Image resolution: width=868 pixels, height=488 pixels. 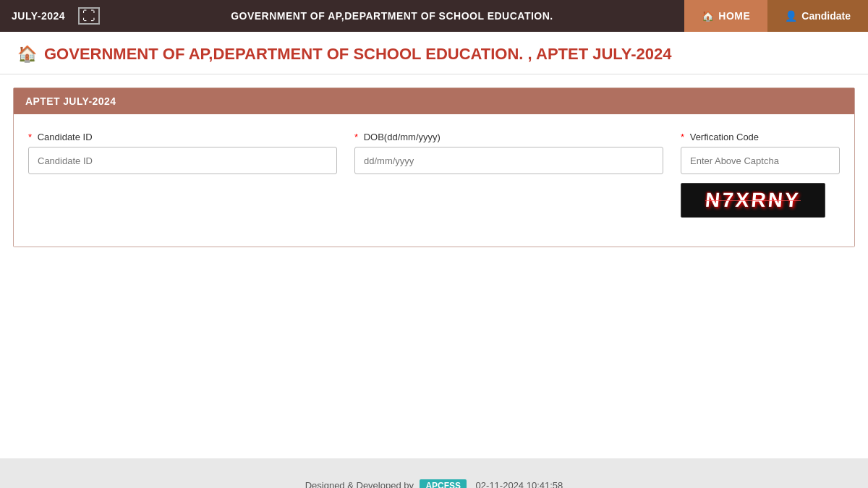 What do you see at coordinates (760, 175) in the screenshot?
I see `verification-group: * Verfication Code N7XRNY` at bounding box center [760, 175].